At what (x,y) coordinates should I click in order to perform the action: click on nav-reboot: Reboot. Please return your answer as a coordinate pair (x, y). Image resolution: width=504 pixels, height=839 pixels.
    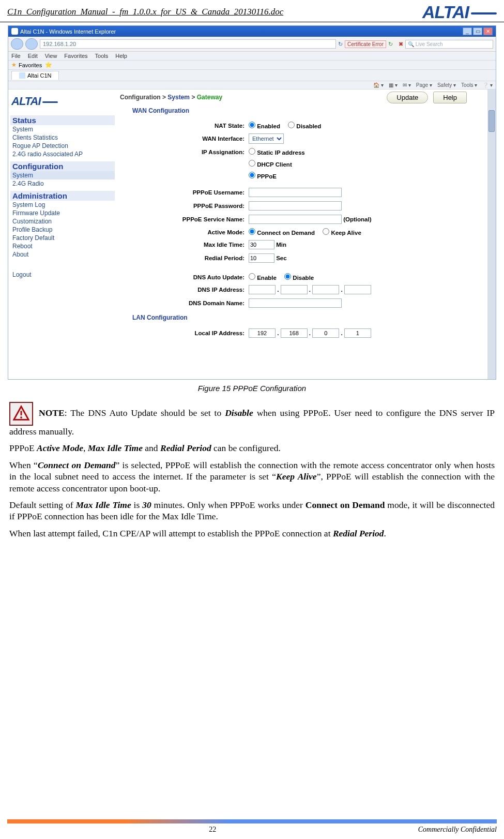
    Looking at the image, I should click on (63, 246).